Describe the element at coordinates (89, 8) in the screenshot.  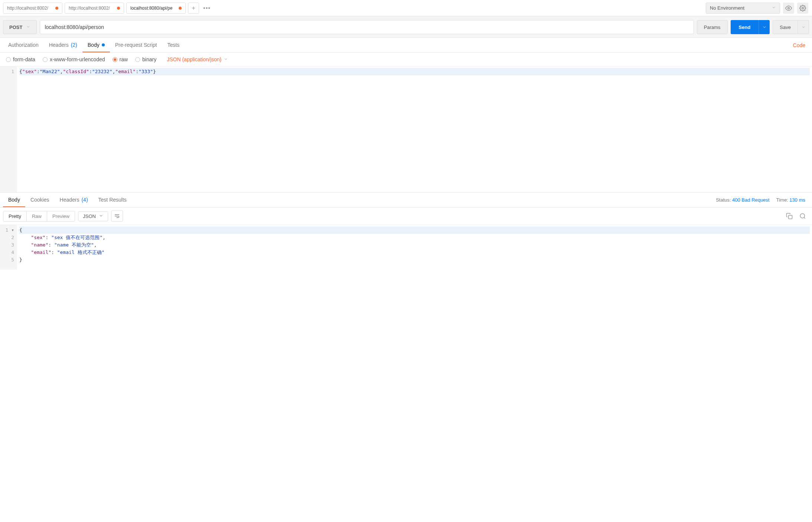
I see `tab-1-label: http://localhost:8002/` at that location.